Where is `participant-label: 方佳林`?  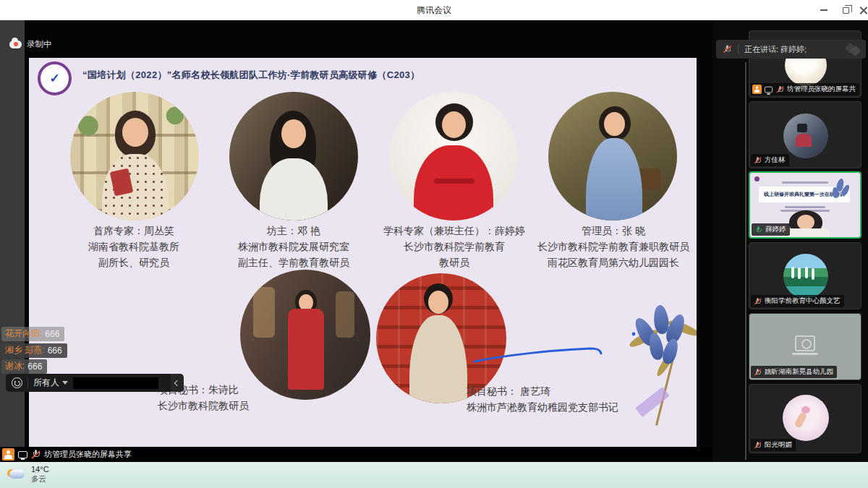 participant-label: 方佳林 is located at coordinates (770, 160).